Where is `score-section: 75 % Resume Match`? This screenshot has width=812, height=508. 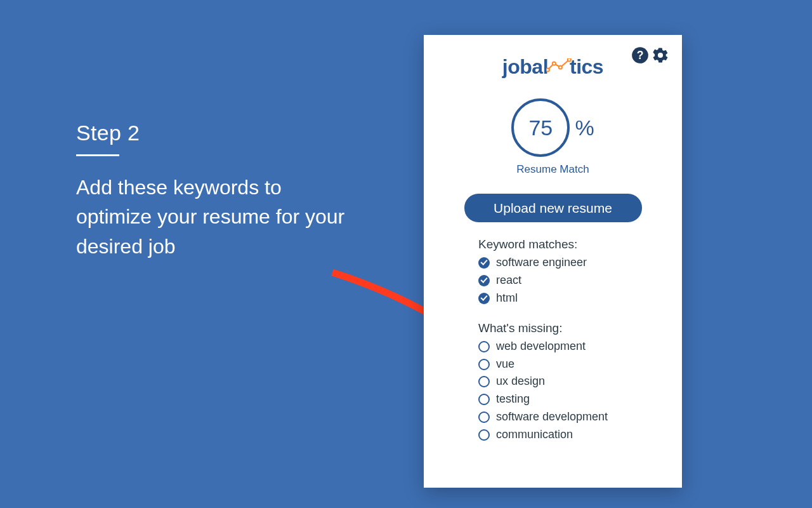 score-section: 75 % Resume Match is located at coordinates (553, 137).